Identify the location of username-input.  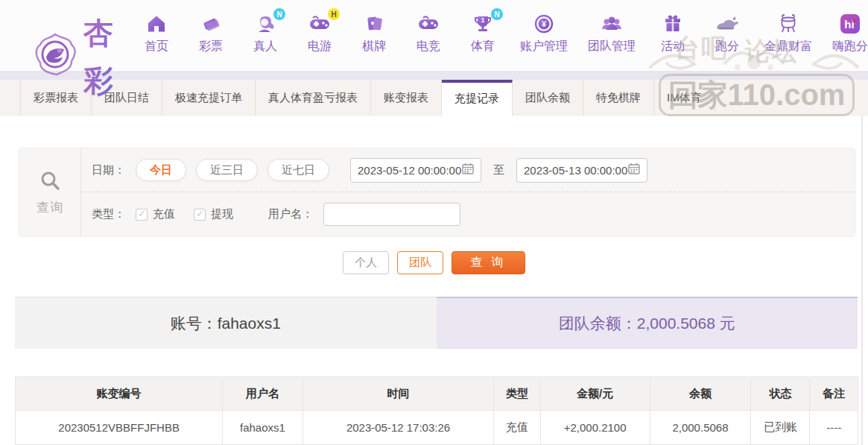
(392, 215).